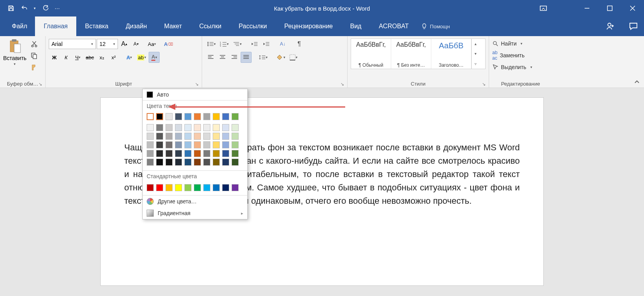 The height and width of the screenshot is (296, 644). What do you see at coordinates (263, 57) in the screenshot?
I see `line-spacing-button: ▾` at bounding box center [263, 57].